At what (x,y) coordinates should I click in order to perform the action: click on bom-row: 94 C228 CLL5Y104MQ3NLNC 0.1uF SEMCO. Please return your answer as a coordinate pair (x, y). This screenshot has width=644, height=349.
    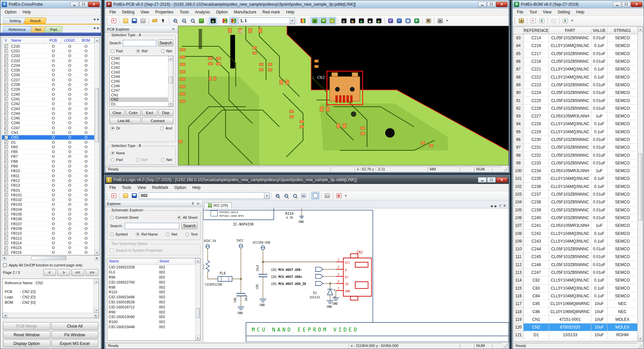
    Looking at the image, I should click on (576, 124).